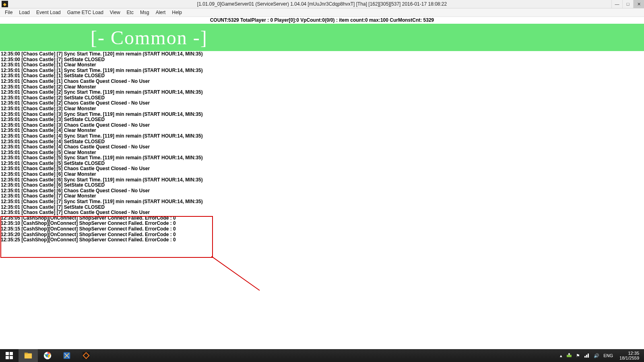 This screenshot has width=644, height=362. What do you see at coordinates (322, 142) in the screenshot?
I see `log-line: 12:35:01 [Chaos Castle] [4] SetState CLO…` at bounding box center [322, 142].